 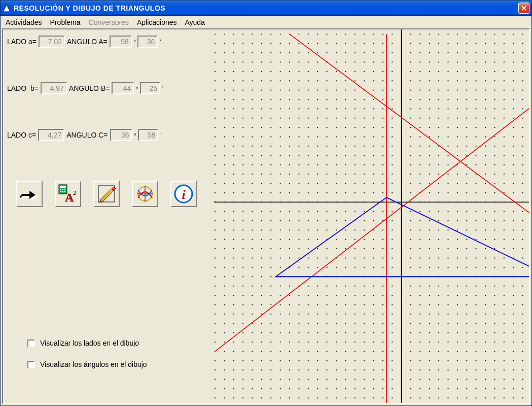 What do you see at coordinates (195, 22) in the screenshot?
I see `menu-ayuda: Ayuda` at bounding box center [195, 22].